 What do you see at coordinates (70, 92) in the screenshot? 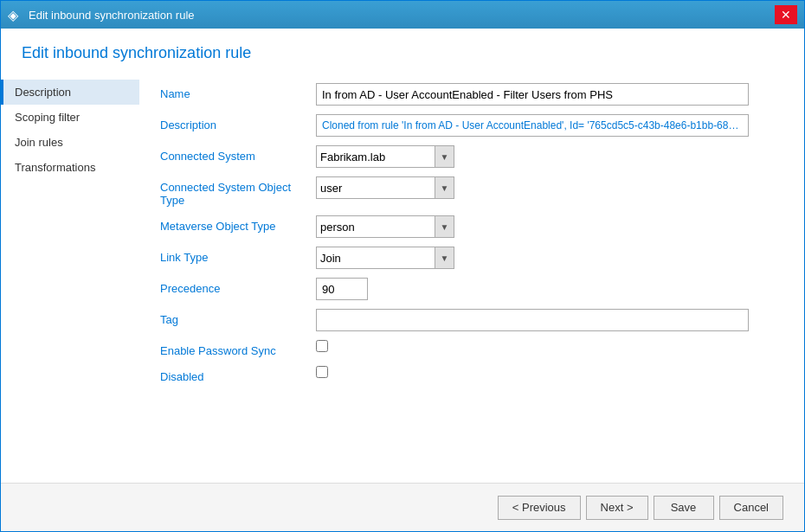
I see `sidebar-item-description: Description` at bounding box center [70, 92].